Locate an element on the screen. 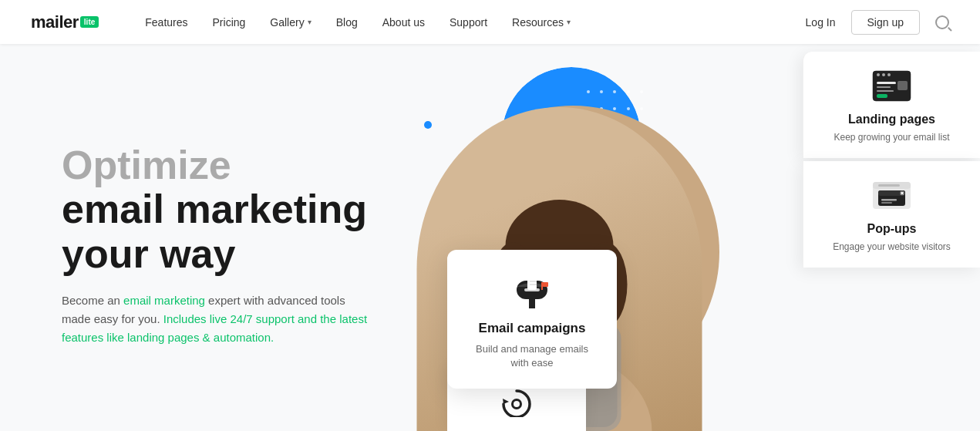  subtitle-link-includes: Includes live 24/7 support and the lates… is located at coordinates (214, 328).